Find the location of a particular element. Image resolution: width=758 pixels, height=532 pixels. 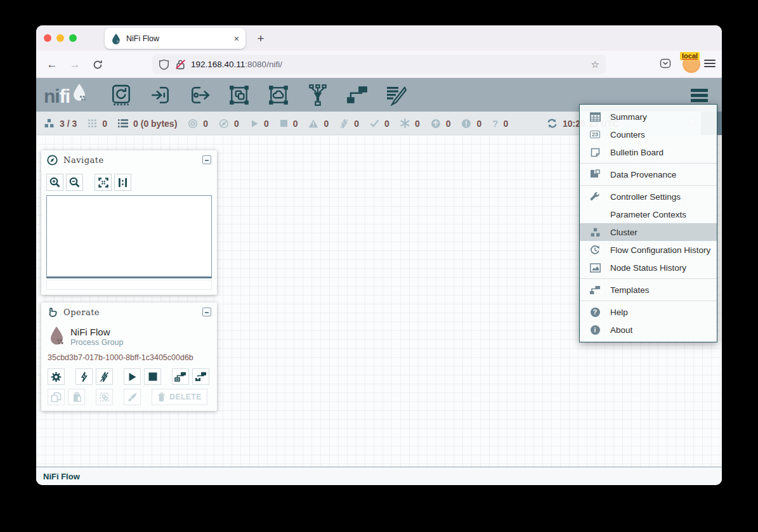

disable-button is located at coordinates (104, 377).